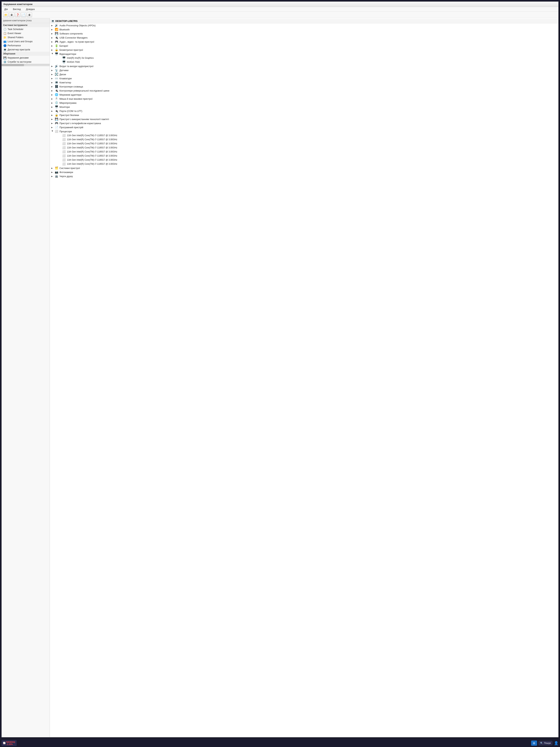 The image size is (560, 747). Describe the element at coordinates (545, 743) in the screenshot. I see `taskbar-right: ⊞ 🔍 Пошук 👤` at that location.